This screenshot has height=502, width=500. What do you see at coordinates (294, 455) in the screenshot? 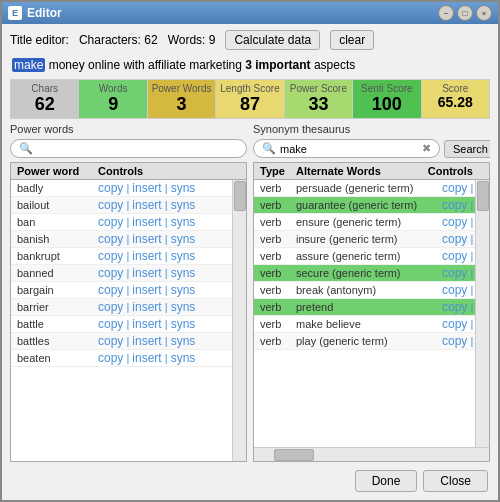
I see `horizontal-scroll-thumb` at bounding box center [294, 455].